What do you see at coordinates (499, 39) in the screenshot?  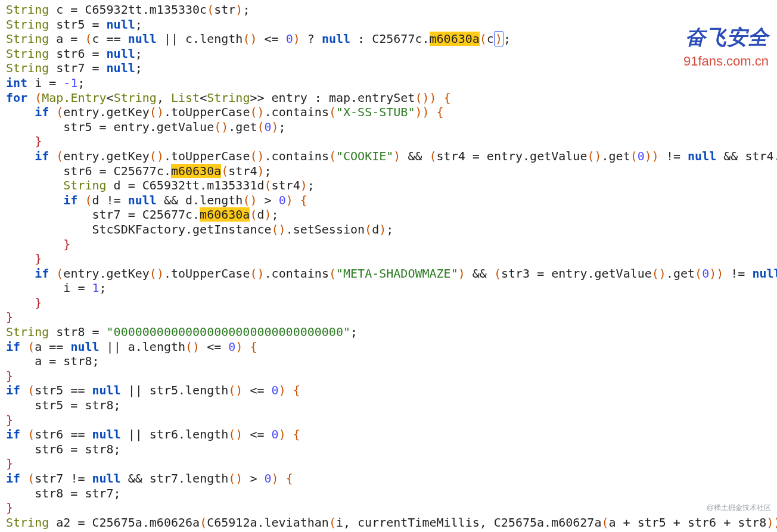 I see `caret-position: )` at bounding box center [499, 39].